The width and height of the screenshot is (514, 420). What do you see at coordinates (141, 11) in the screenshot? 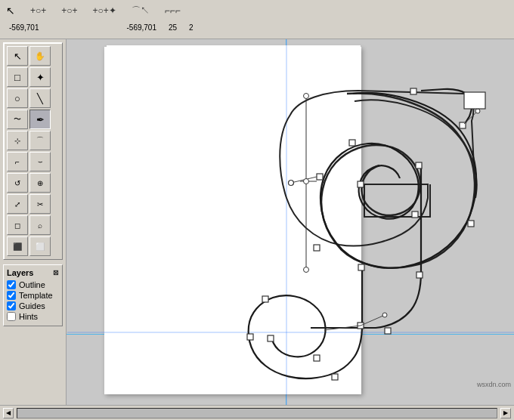
I see `pen-cursor-icon: ⌒↖` at bounding box center [141, 11].